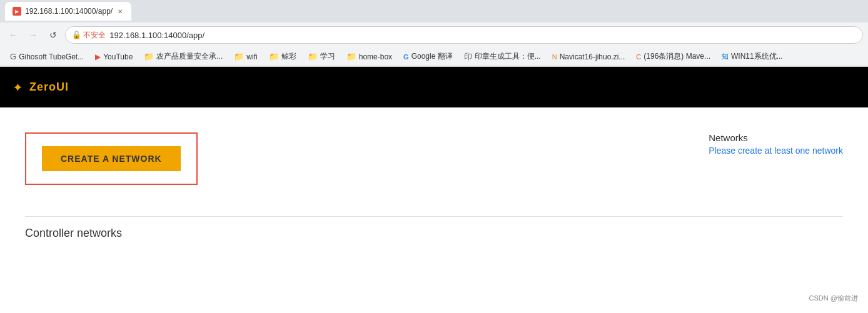 The height and width of the screenshot is (313, 868). What do you see at coordinates (53, 35) in the screenshot?
I see `refresh-button: ↺` at bounding box center [53, 35].